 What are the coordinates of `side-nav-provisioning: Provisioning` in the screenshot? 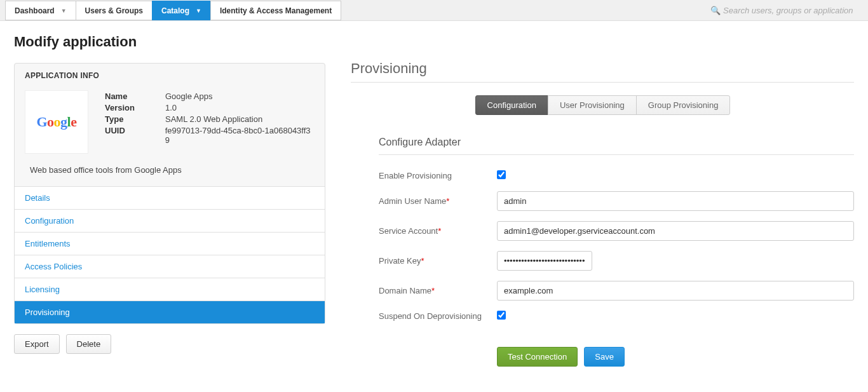 It's located at (170, 312).